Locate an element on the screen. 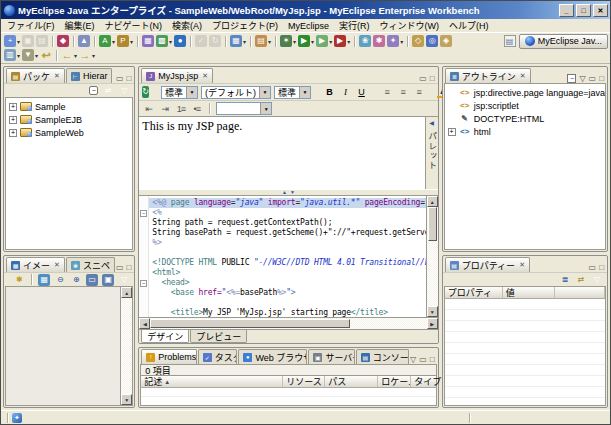  code-line: <base href="<%=basePath%>"> is located at coordinates (287, 293).